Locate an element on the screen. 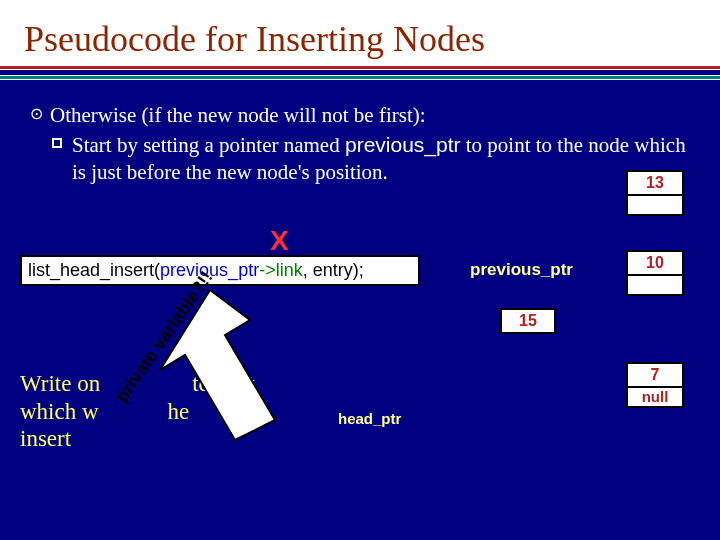 Image resolution: width=720 pixels, height=540 pixels. sub-code: previous_ptr is located at coordinates (403, 144).